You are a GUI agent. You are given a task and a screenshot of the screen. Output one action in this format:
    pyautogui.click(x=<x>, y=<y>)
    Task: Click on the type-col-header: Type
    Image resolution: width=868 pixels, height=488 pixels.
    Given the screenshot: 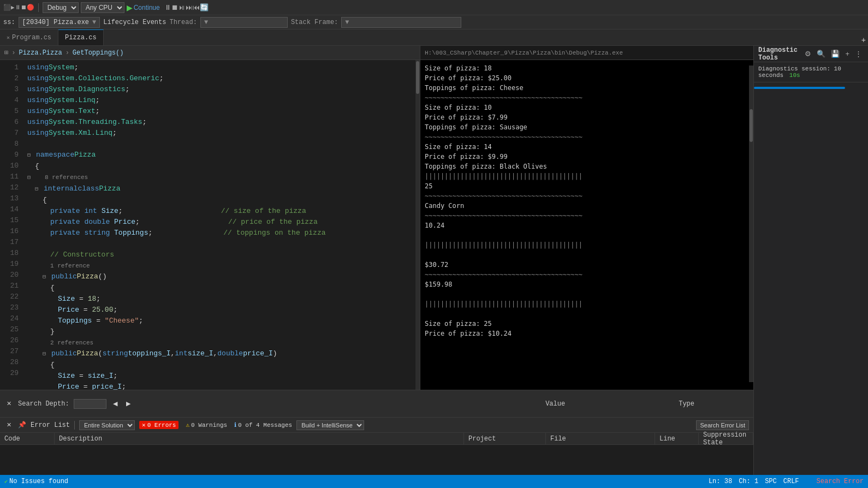 What is the action you would take?
    pyautogui.click(x=687, y=404)
    